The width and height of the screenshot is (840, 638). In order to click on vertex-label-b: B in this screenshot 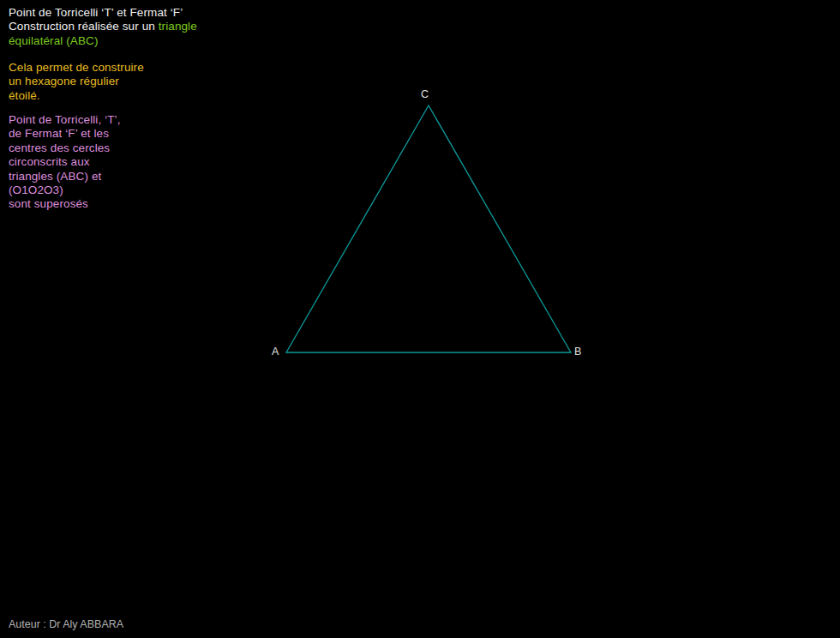, I will do `click(578, 352)`.